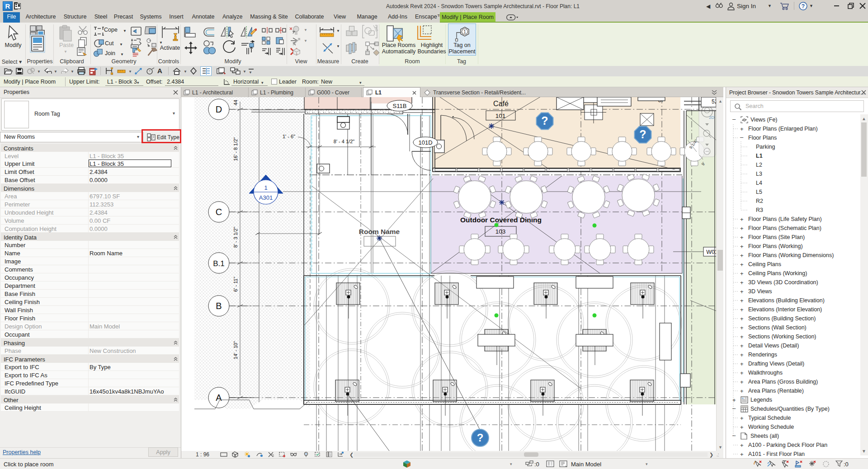  Describe the element at coordinates (219, 264) in the screenshot. I see `svg-text: B.1` at that location.